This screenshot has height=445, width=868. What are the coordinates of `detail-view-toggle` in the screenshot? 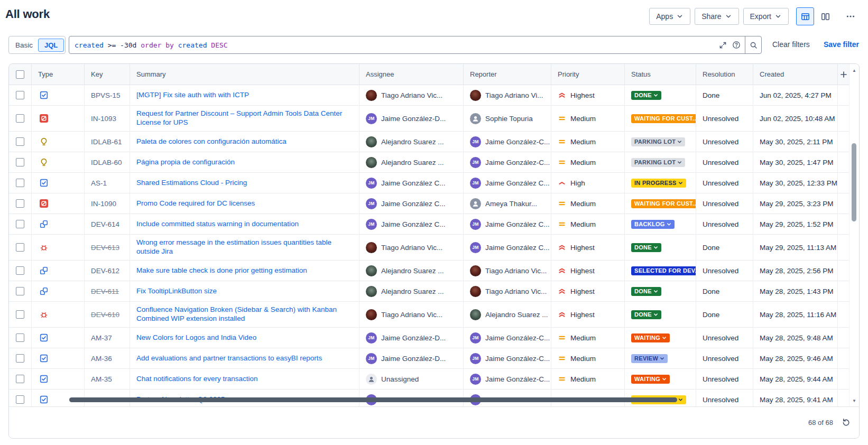 It's located at (825, 16).